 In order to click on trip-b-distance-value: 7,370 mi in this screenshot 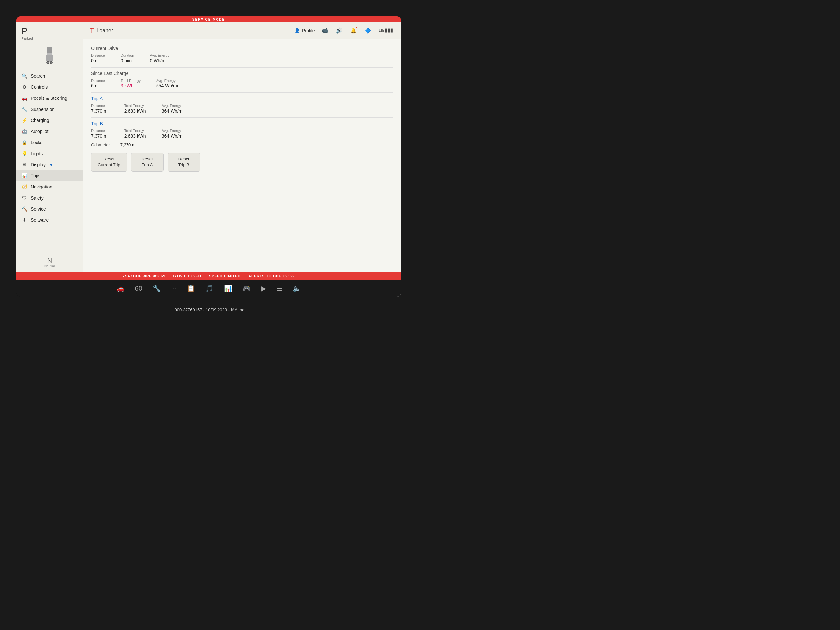, I will do `click(100, 136)`.